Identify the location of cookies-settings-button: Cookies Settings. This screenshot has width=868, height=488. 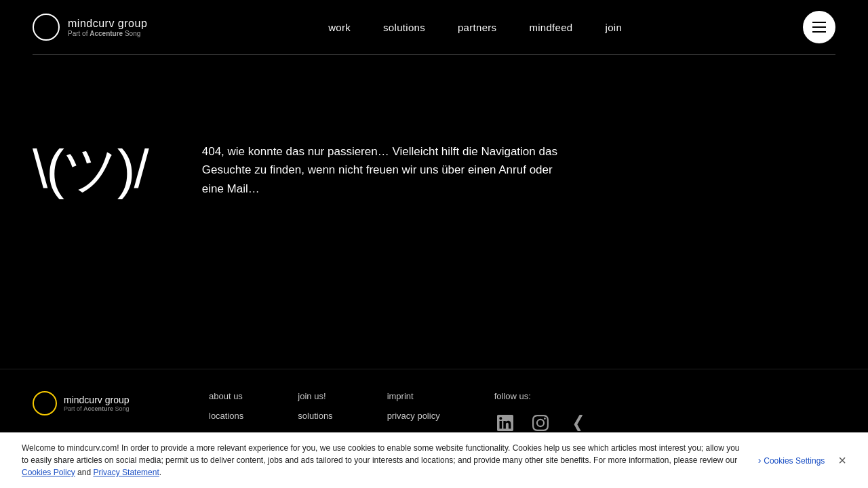
(792, 460).